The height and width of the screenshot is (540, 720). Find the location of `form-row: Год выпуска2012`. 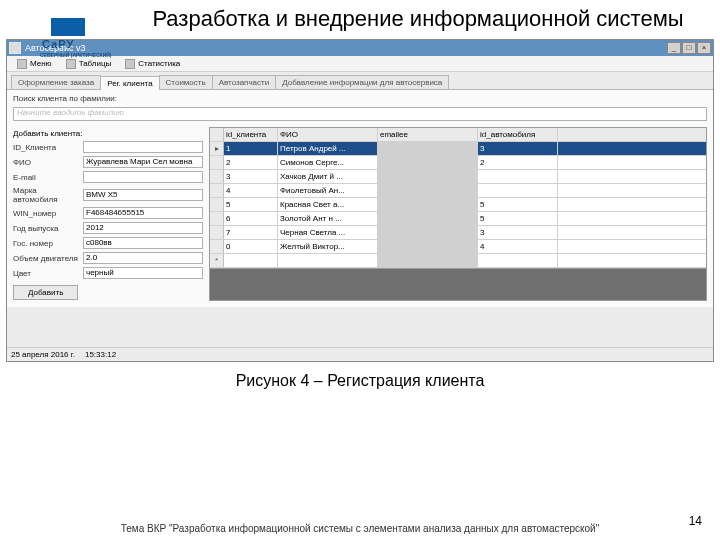

form-row: Год выпуска2012 is located at coordinates (108, 228).